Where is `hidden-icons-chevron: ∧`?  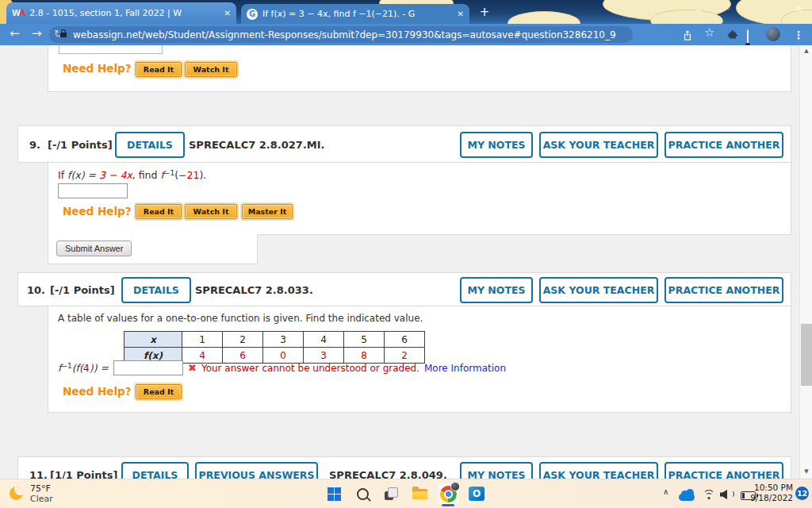
hidden-icons-chevron: ∧ is located at coordinates (666, 492).